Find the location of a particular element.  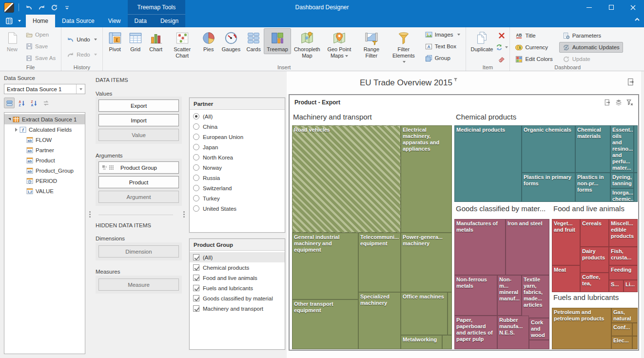

maximize-icon is located at coordinates (611, 7).